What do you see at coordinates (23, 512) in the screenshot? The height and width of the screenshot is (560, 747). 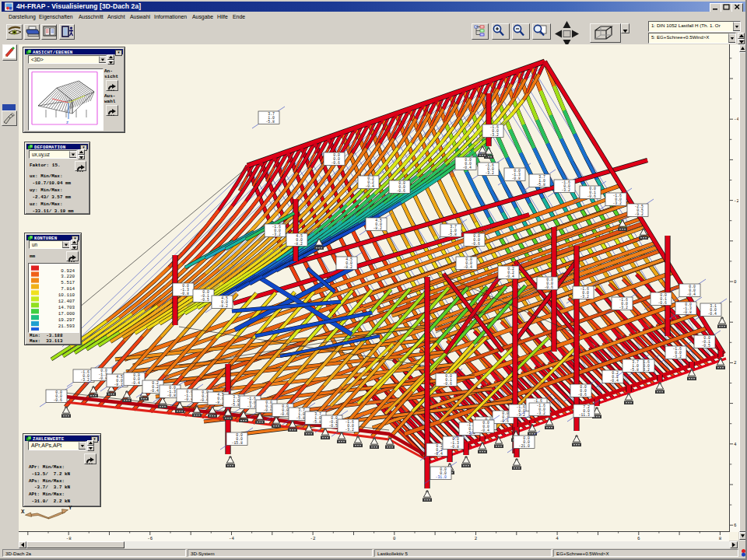 I see `svg-text: X` at bounding box center [23, 512].